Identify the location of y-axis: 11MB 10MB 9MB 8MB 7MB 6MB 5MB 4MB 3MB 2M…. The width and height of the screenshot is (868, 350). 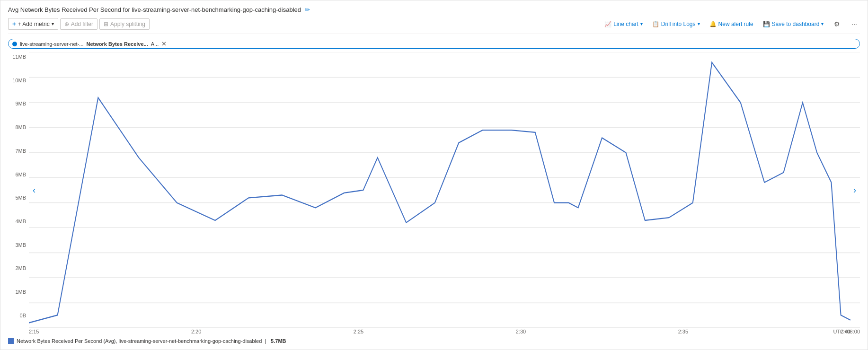
(18, 190).